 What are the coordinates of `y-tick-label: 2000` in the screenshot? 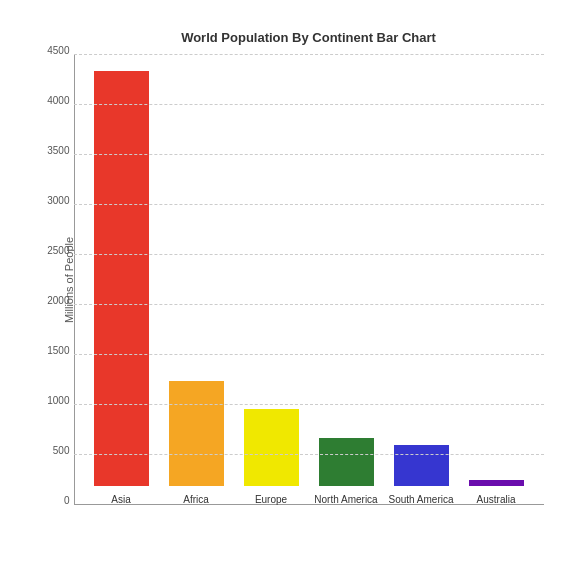 It's located at (51, 300).